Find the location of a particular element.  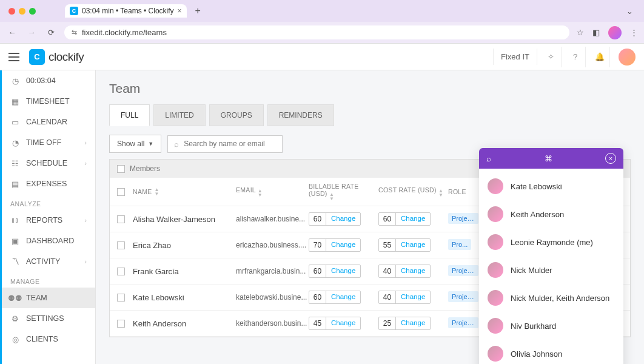

sidebar-item-timesheet: ▦ TIMESHEET is located at coordinates (49, 101).